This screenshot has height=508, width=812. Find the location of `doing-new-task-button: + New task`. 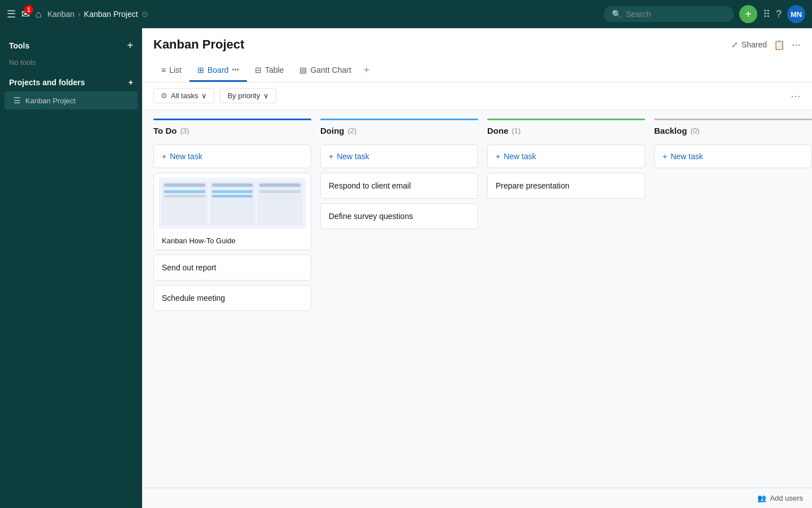

doing-new-task-button: + New task is located at coordinates (399, 156).